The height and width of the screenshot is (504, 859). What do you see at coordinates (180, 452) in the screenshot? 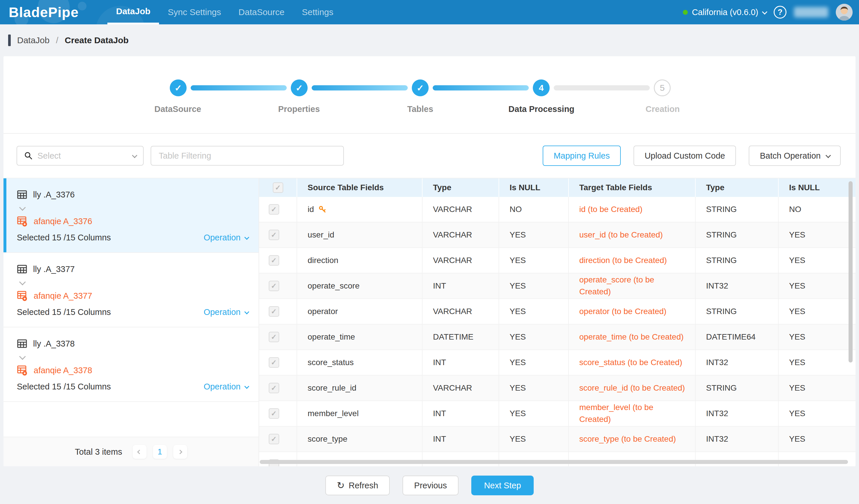
I see `pagination-next-button` at bounding box center [180, 452].